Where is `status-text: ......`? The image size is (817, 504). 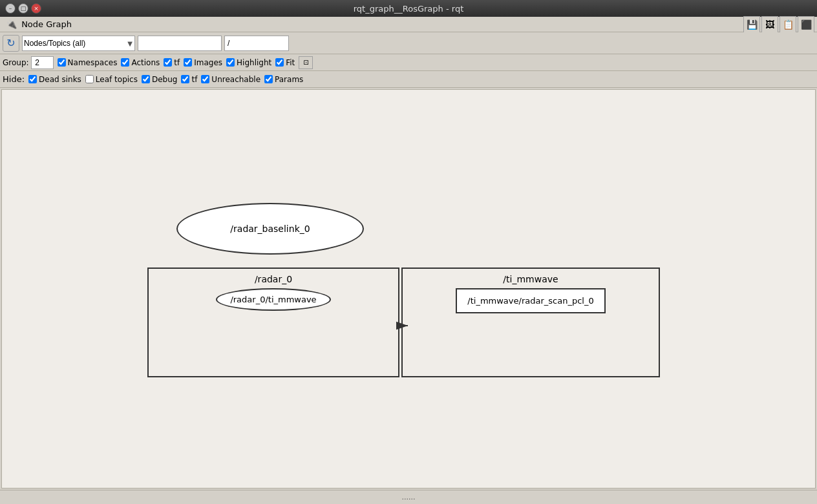
status-text: ...... is located at coordinates (408, 498).